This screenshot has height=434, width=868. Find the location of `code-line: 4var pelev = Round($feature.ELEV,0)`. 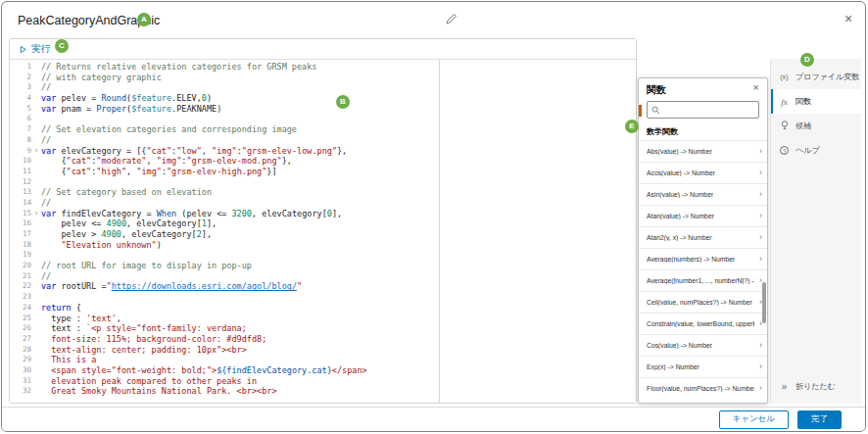

code-line: 4var pelev = Round($feature.ELEV,0) is located at coordinates (224, 98).